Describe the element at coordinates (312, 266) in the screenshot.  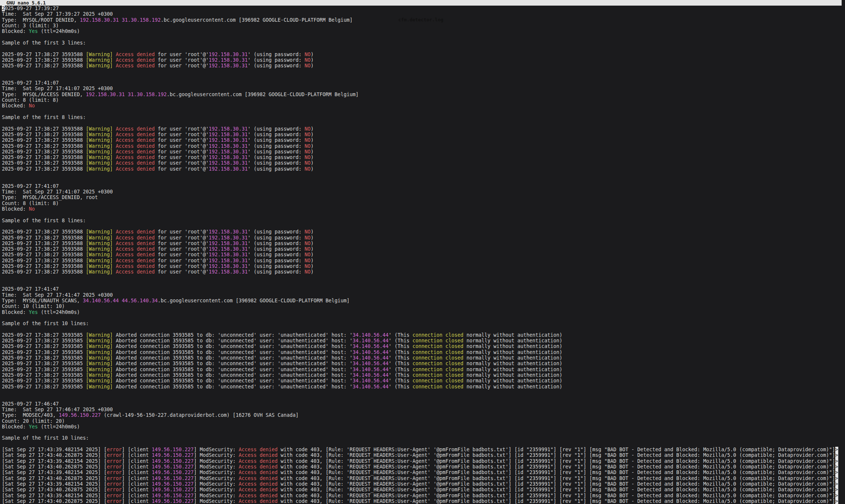
I see `log-segment: )` at that location.